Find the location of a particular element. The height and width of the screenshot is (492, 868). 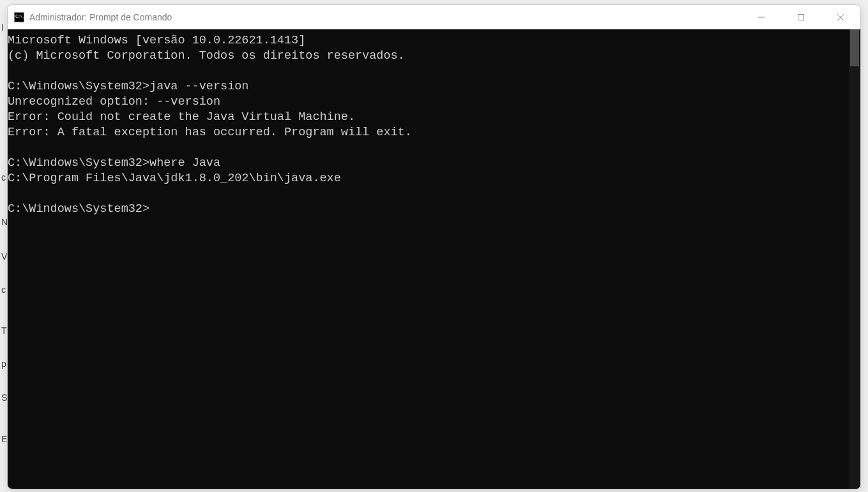

window-controls is located at coordinates (801, 17).